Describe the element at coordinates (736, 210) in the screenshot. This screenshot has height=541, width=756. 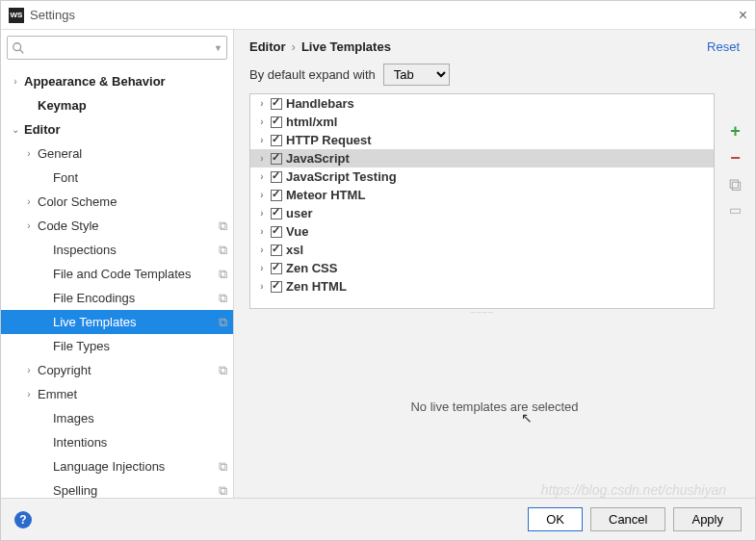
I see `duplicate-icon: ▭` at that location.